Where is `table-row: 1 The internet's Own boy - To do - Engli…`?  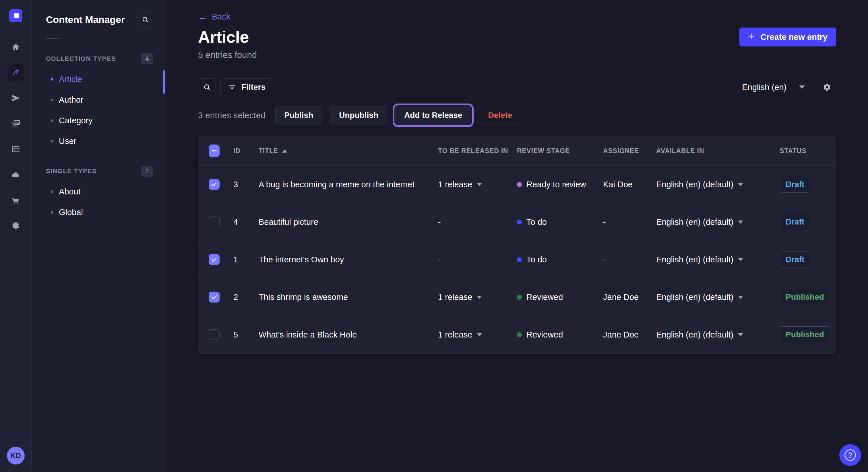 table-row: 1 The internet's Own boy - To do - Engli… is located at coordinates (517, 259).